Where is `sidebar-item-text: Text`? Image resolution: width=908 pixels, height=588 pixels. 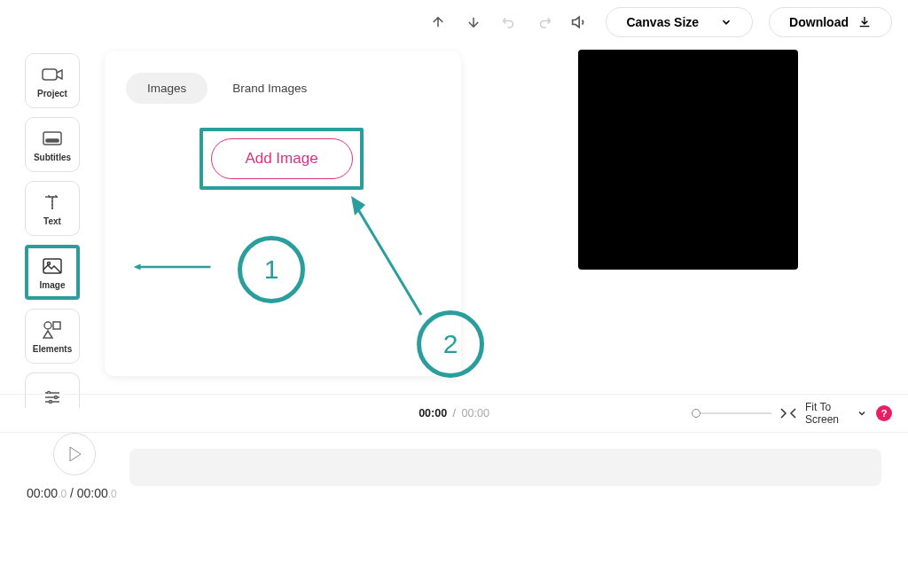 sidebar-item-text: Text is located at coordinates (52, 208).